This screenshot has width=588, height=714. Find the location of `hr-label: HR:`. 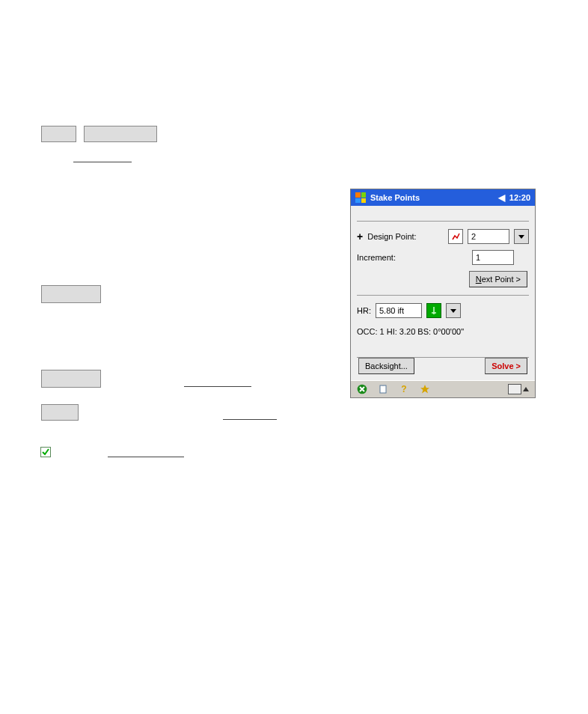

hr-label: HR: is located at coordinates (364, 311).